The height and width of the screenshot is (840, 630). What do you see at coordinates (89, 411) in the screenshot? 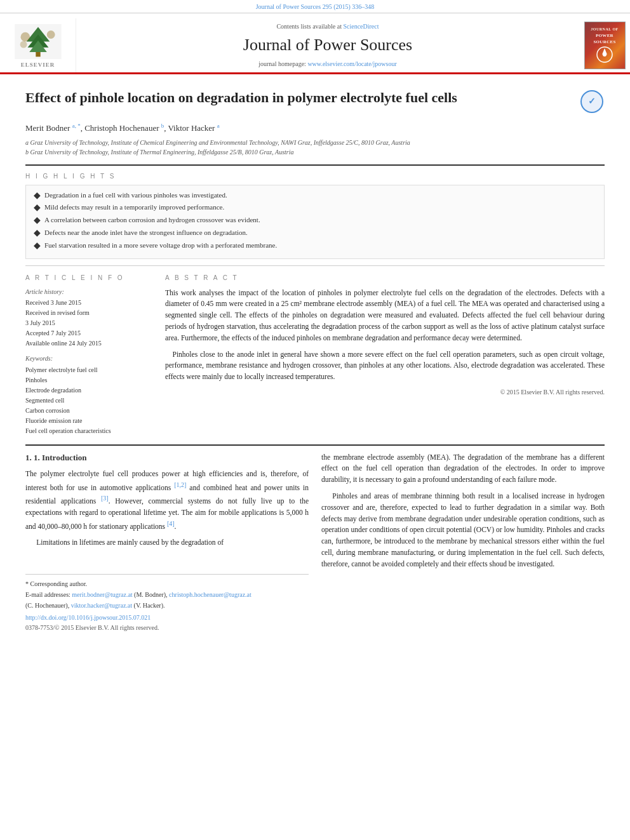
I see `list-item: Carbon corrosion` at bounding box center [89, 411].